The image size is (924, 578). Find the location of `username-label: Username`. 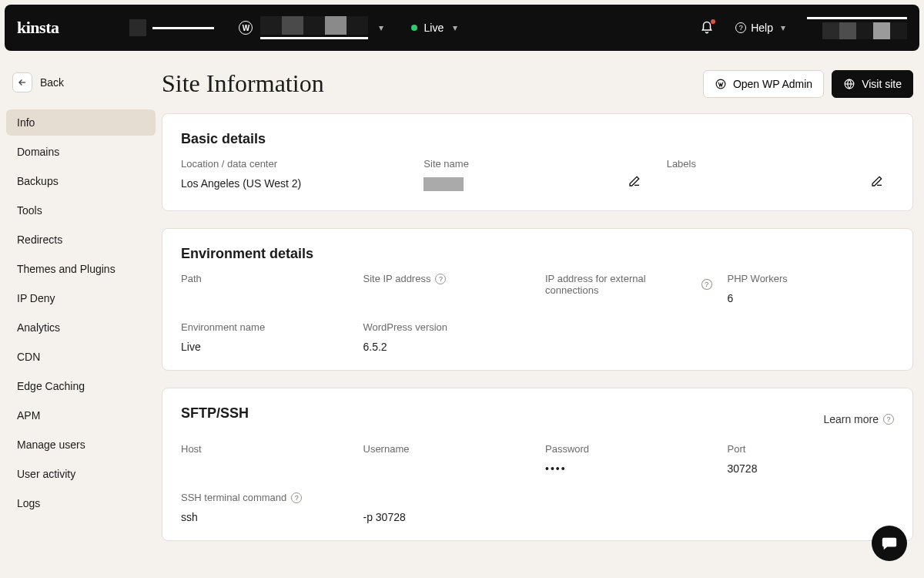

username-label: Username is located at coordinates (447, 449).